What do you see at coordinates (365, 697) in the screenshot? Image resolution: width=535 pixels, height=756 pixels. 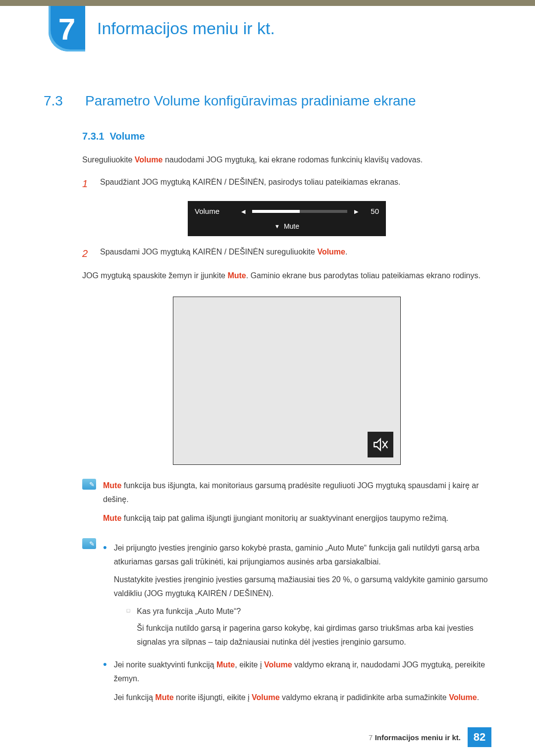 I see `text: valdymo ekraną ir padidinkite arba sumaž…` at bounding box center [365, 697].